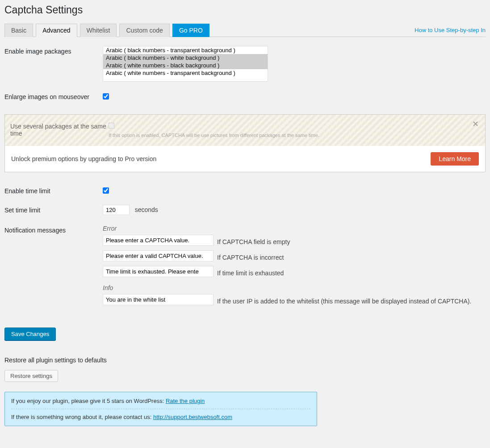  What do you see at coordinates (116, 210) in the screenshot?
I see `input-time-limit` at bounding box center [116, 210].